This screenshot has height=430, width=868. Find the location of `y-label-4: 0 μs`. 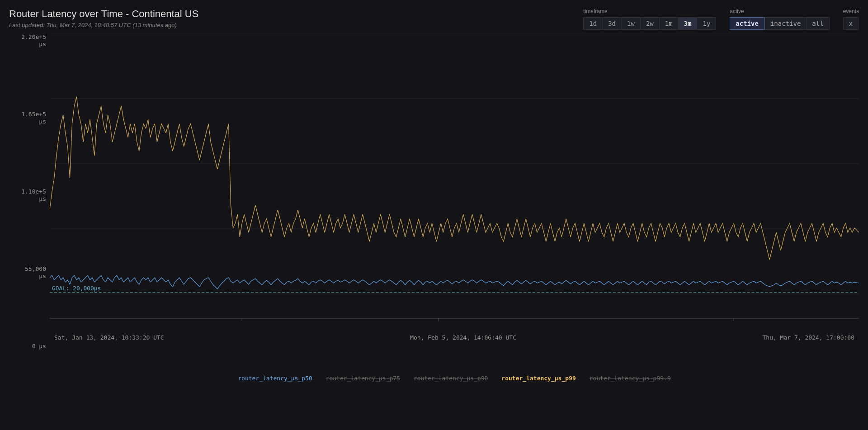

y-label-4: 0 μs is located at coordinates (29, 346).